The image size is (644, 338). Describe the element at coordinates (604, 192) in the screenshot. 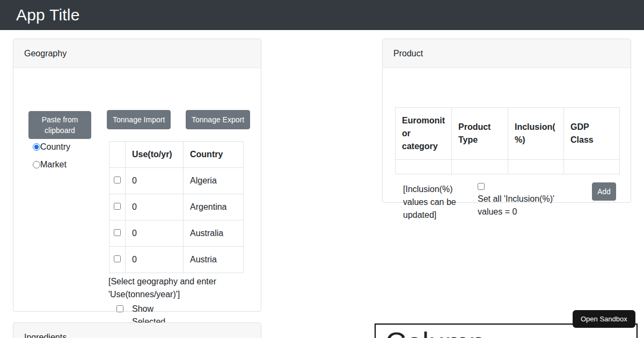

I see `add-button: Add` at that location.